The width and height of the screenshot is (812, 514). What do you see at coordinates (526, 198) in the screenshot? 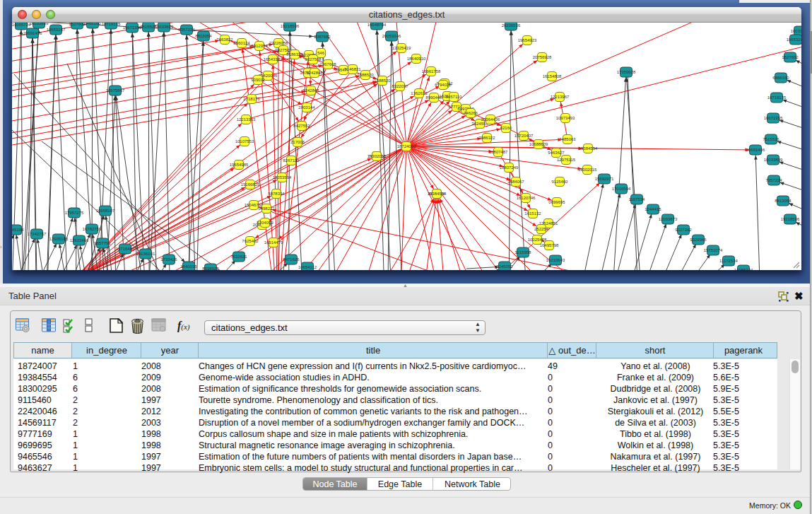
I see `svg-text: 16120746` at bounding box center [526, 198].